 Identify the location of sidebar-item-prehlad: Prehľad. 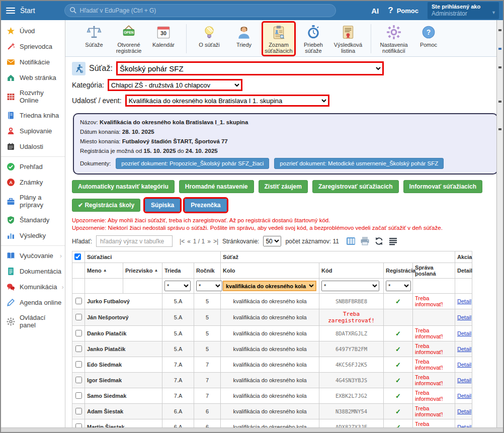
(33, 167).